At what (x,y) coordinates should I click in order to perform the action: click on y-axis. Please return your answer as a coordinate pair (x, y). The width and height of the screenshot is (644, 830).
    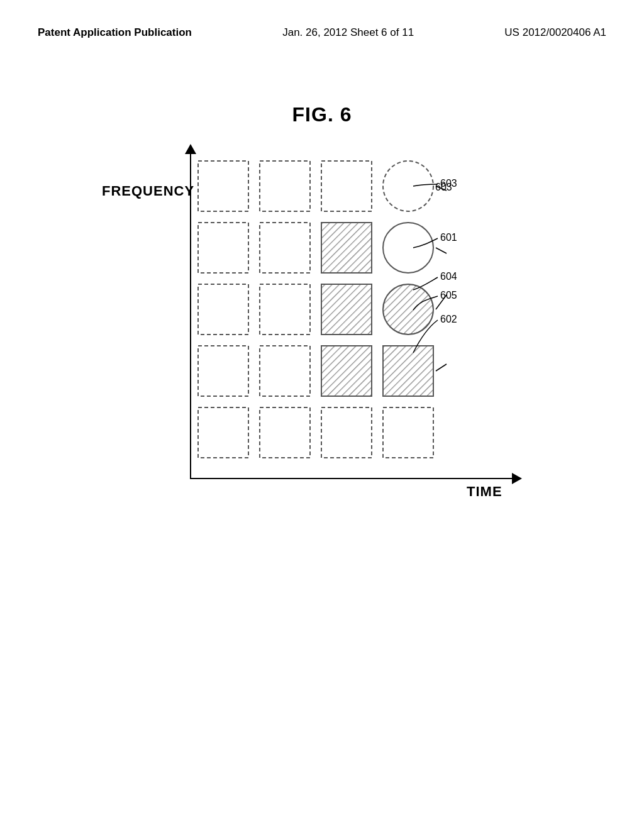
    Looking at the image, I should click on (191, 315).